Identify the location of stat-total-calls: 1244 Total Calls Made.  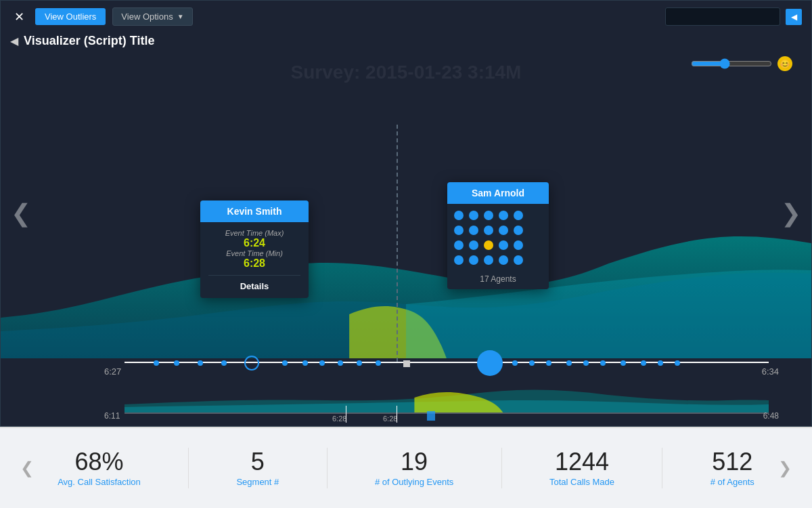
(582, 469).